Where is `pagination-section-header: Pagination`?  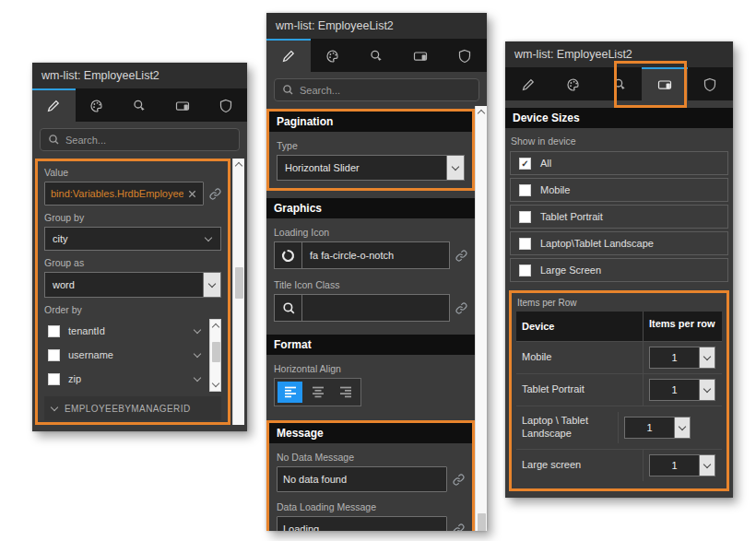 pagination-section-header: Pagination is located at coordinates (371, 122).